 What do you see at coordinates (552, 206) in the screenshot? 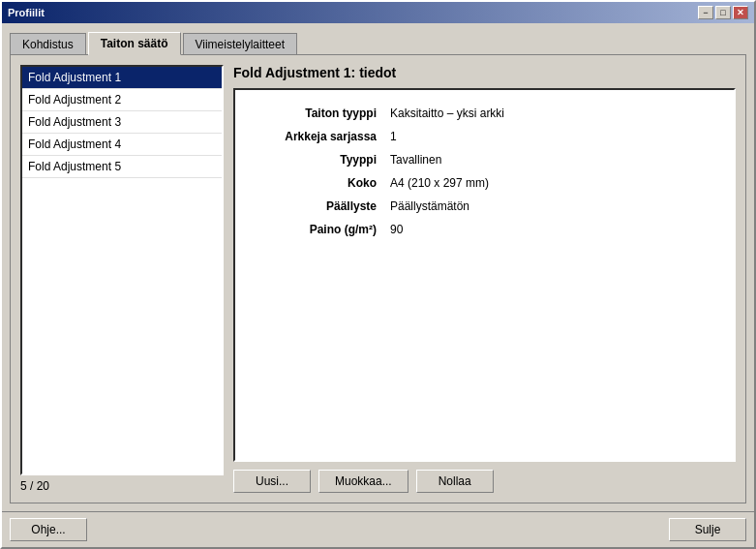
I see `field-value: Päällystämätön` at bounding box center [552, 206].